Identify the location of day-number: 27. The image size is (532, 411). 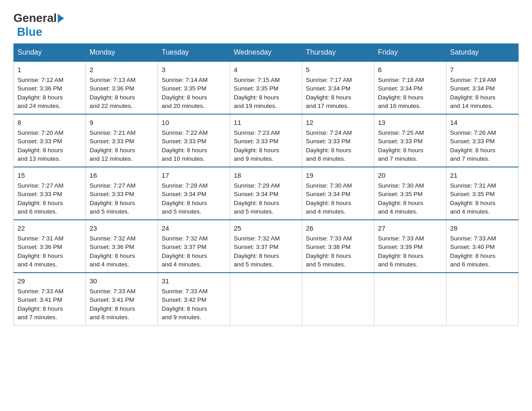
(410, 228).